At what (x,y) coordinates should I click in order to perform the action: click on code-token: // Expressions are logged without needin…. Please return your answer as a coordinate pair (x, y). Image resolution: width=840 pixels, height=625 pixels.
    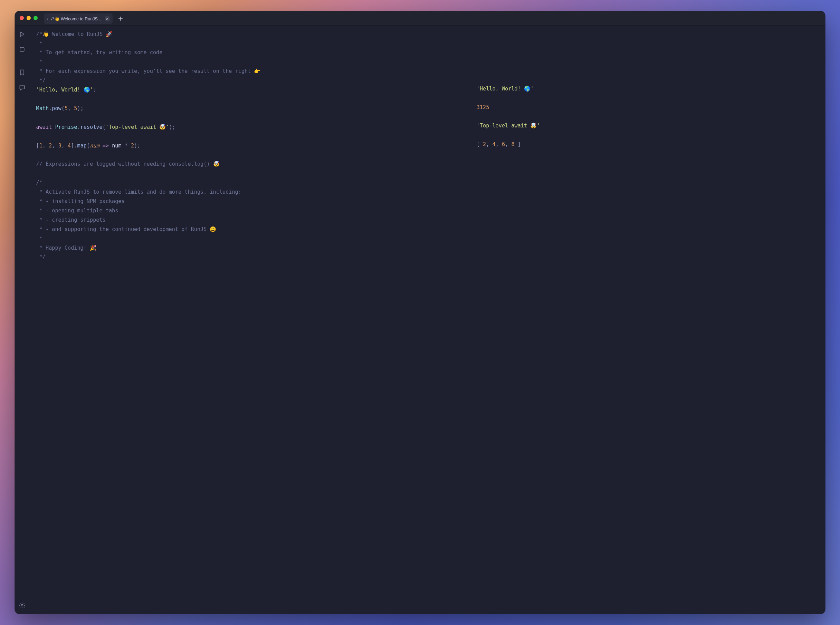
    Looking at the image, I should click on (128, 164).